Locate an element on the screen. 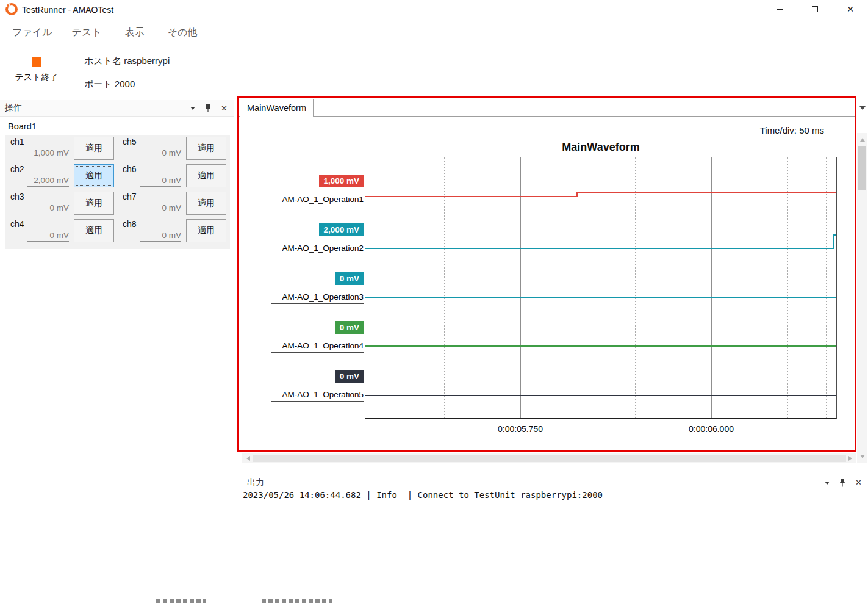  apply-button-ch7: 適用 is located at coordinates (206, 203).